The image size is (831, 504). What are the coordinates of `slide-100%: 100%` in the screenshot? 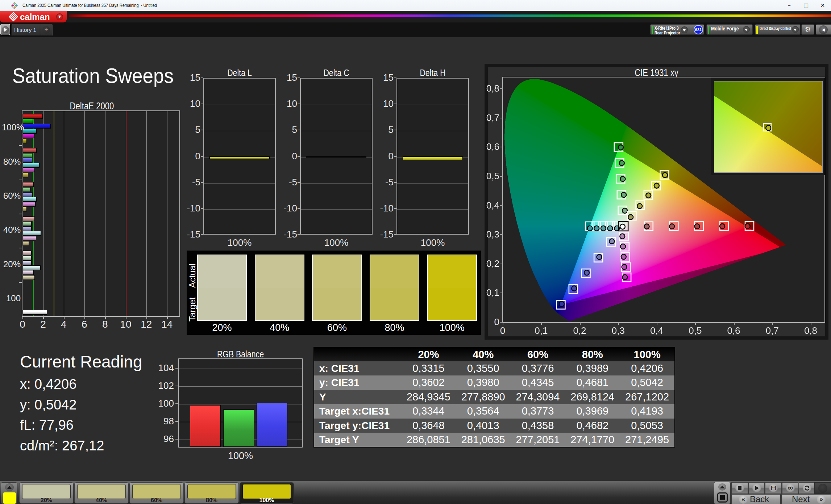 It's located at (267, 493).